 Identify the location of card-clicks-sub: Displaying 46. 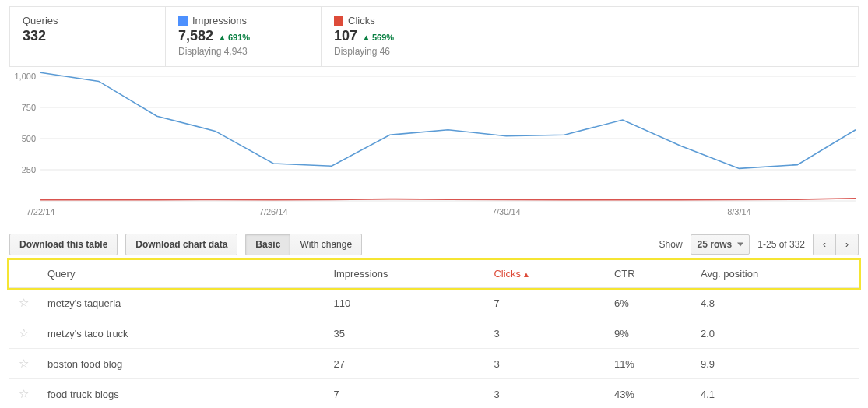
(399, 51).